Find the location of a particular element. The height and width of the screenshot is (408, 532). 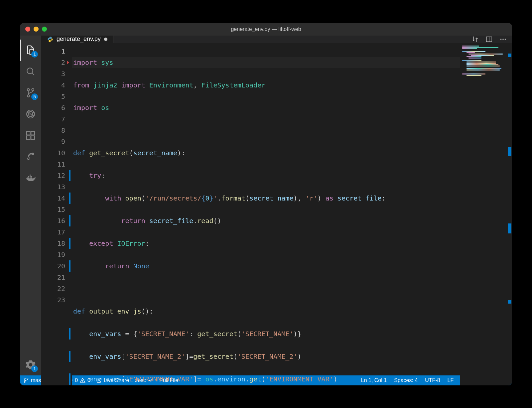

line-number: 14 is located at coordinates (53, 198).